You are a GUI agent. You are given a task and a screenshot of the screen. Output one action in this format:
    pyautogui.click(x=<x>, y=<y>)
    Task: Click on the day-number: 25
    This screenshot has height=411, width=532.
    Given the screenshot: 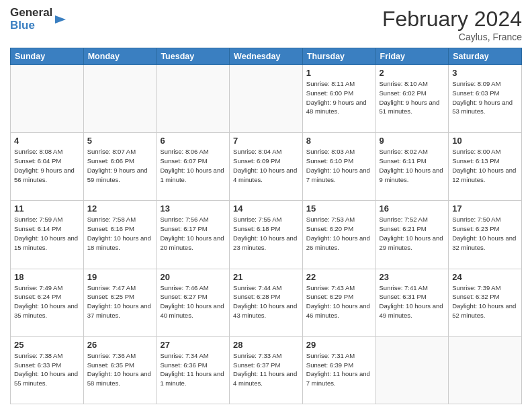 What is the action you would take?
    pyautogui.click(x=47, y=345)
    